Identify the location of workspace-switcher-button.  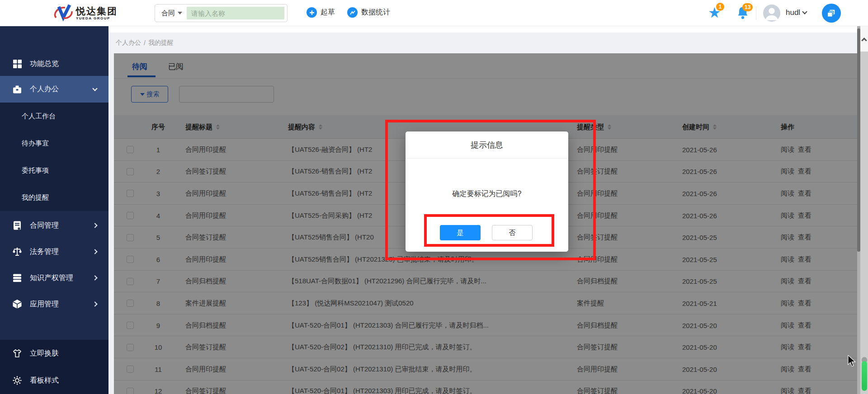
(831, 13).